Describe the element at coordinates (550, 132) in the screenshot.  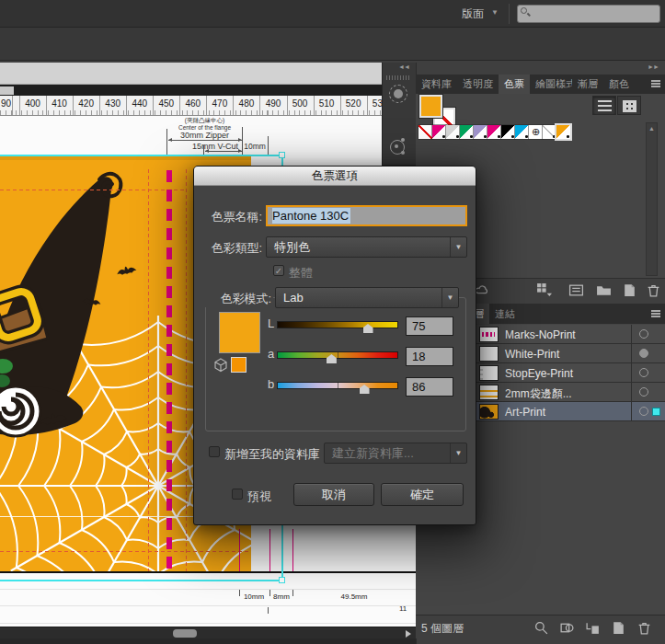
I see `swatch-white-spot` at that location.